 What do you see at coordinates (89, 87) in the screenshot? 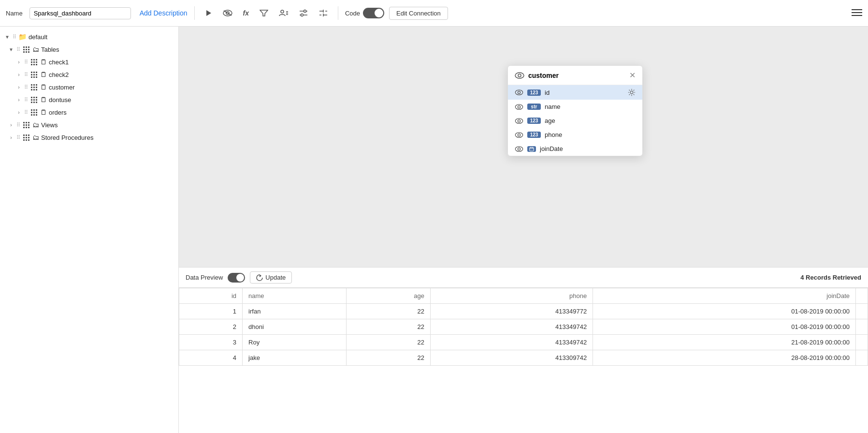
I see `sidebar-item-customer: › ⠿ 🗒 customer` at bounding box center [89, 87].